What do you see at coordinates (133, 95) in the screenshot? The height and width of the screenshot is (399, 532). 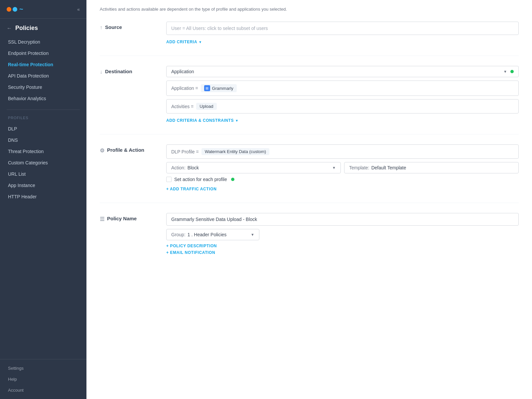 I see `destination-label: ↓ Destination` at bounding box center [133, 95].